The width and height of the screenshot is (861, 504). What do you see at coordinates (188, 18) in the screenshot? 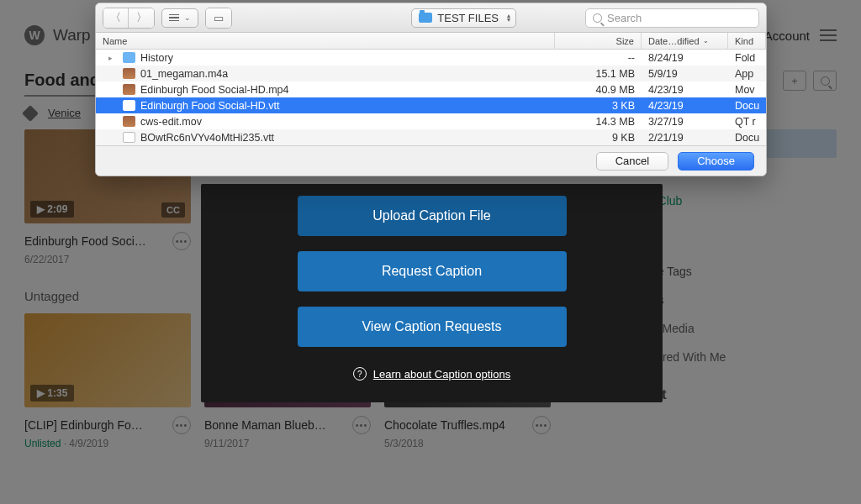
I see `chevron-down-icon: ⌄` at bounding box center [188, 18].